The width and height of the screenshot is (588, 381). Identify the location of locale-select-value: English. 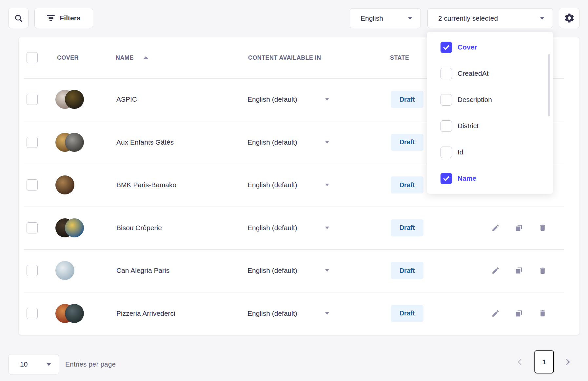
(372, 18).